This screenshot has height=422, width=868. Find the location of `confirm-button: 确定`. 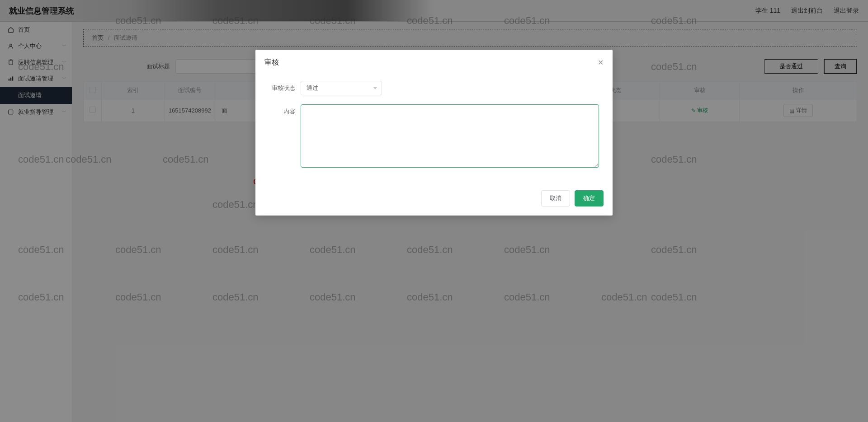

confirm-button: 确定 is located at coordinates (589, 198).